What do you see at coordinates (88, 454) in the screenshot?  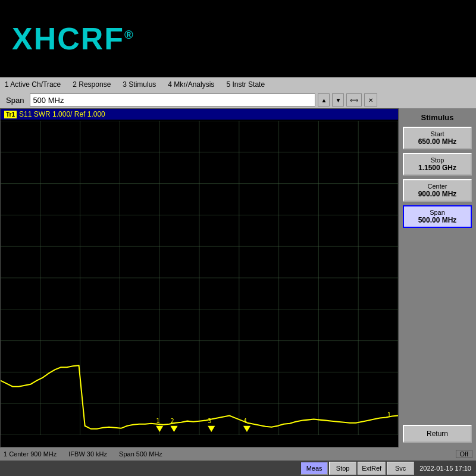 I see `status-ifbw: IFBW 30 kHz` at bounding box center [88, 454].